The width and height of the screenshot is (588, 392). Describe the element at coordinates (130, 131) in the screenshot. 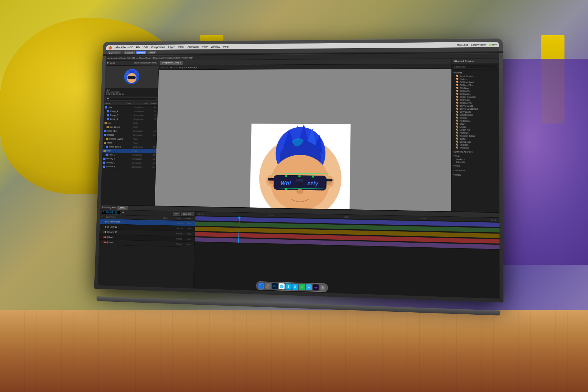

I see `list-item: glass letter Composition 60` at that location.